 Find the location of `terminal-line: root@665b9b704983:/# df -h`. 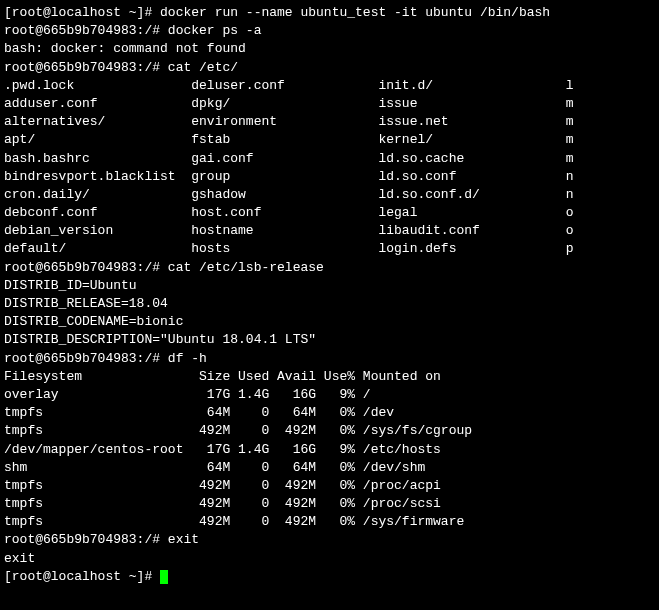

terminal-line: root@665b9b704983:/# df -h is located at coordinates (330, 359).